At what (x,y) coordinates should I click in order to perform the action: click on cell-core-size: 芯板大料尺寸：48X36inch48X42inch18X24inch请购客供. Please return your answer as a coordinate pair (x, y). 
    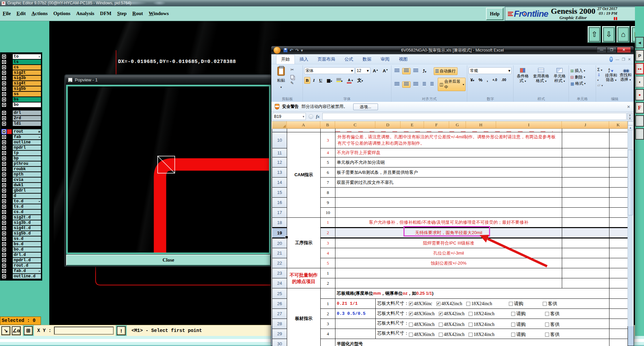
    Looking at the image, I should click on (492, 324).